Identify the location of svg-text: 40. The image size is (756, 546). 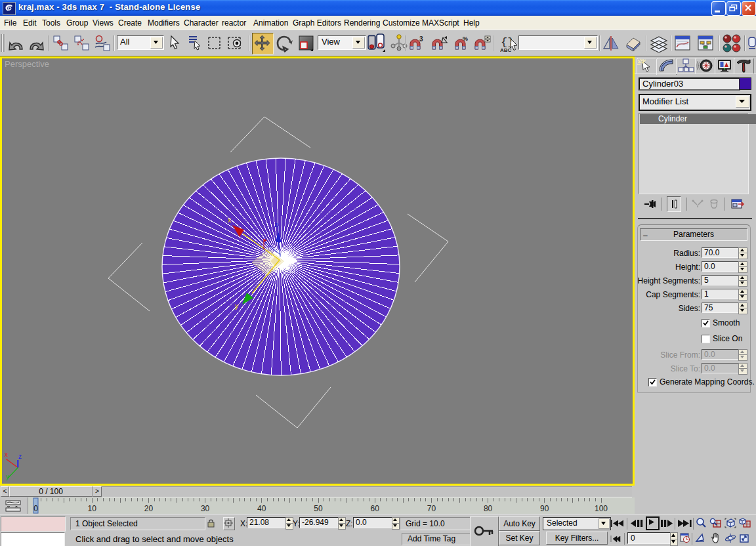
(262, 509).